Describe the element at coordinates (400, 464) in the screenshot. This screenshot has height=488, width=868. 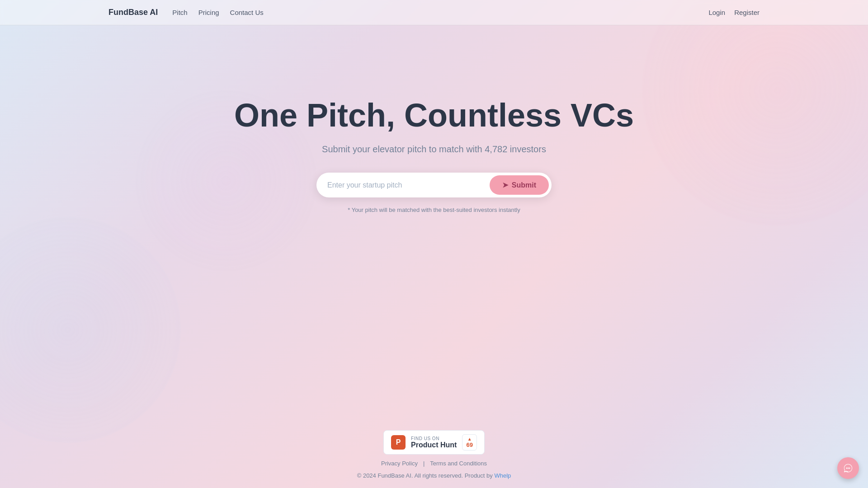
I see `privacy-policy-link: Privacy Policy` at that location.